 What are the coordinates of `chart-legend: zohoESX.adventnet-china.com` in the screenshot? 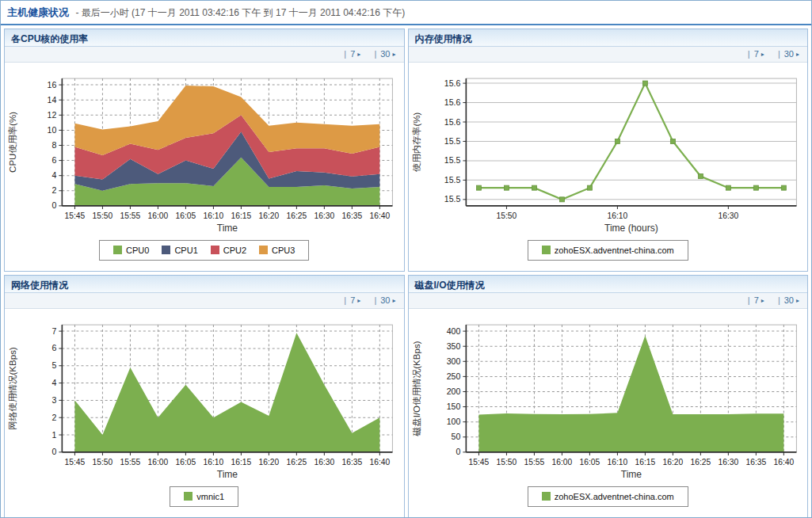 It's located at (608, 250).